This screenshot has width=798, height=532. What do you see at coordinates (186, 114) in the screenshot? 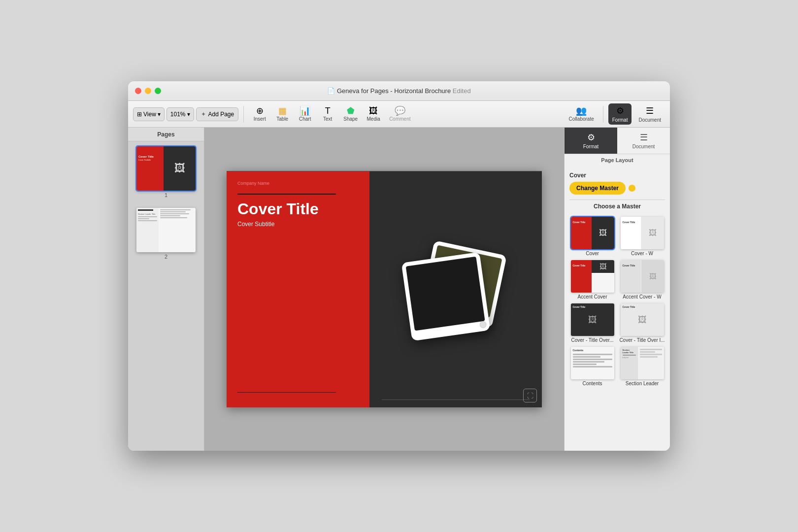
I see `view-zoom-group: ⊞ View ▾ 101% ▾ ＋ Add Page` at bounding box center [186, 114].